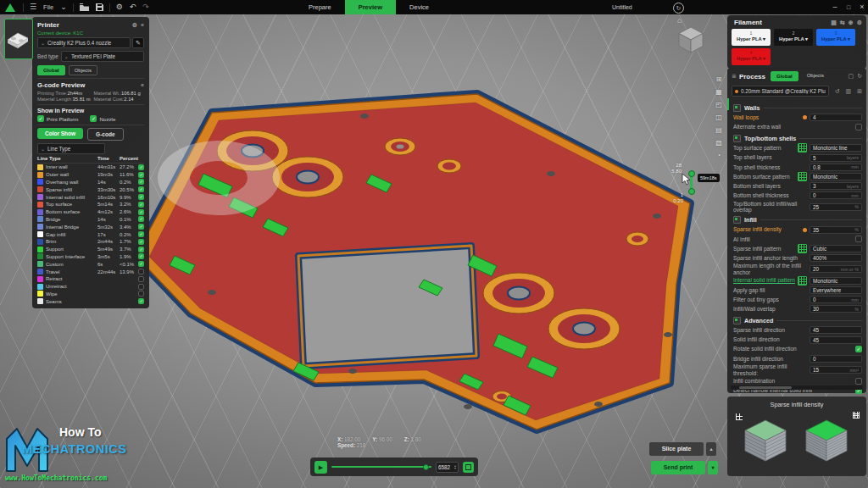 The height and width of the screenshot is (488, 868). I want to click on account-sync-icon: ↻, so click(678, 8).